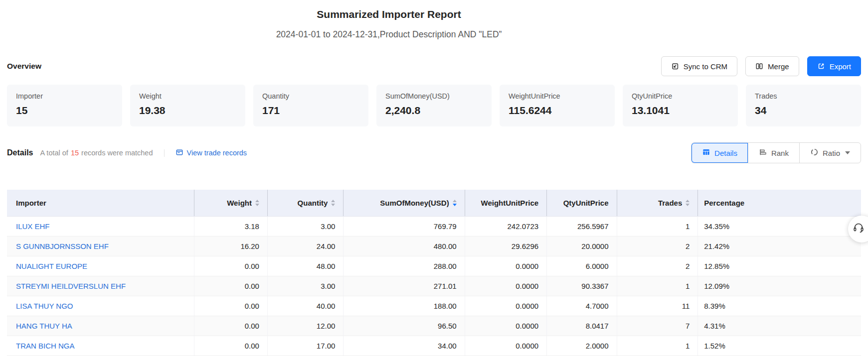 Image resolution: width=868 pixels, height=356 pixels. What do you see at coordinates (434, 153) in the screenshot?
I see `details-bar: Details A total of15records were matched…` at bounding box center [434, 153].